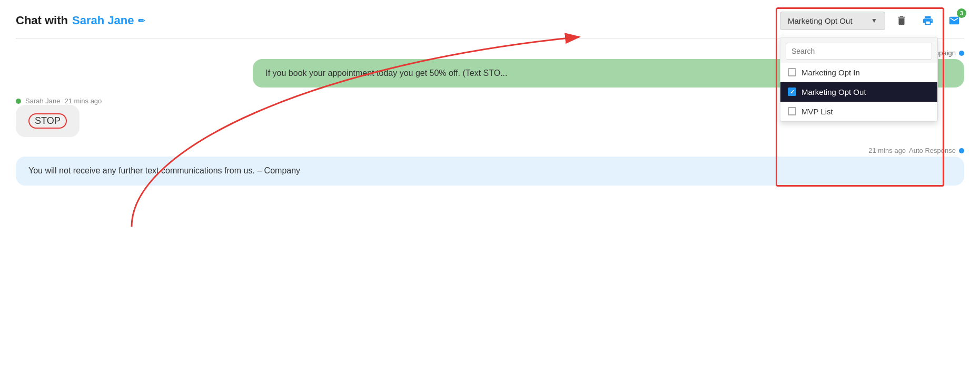 This screenshot has width=980, height=389. Describe the element at coordinates (932, 151) in the screenshot. I see `auto-response-label: Auto Response` at that location.